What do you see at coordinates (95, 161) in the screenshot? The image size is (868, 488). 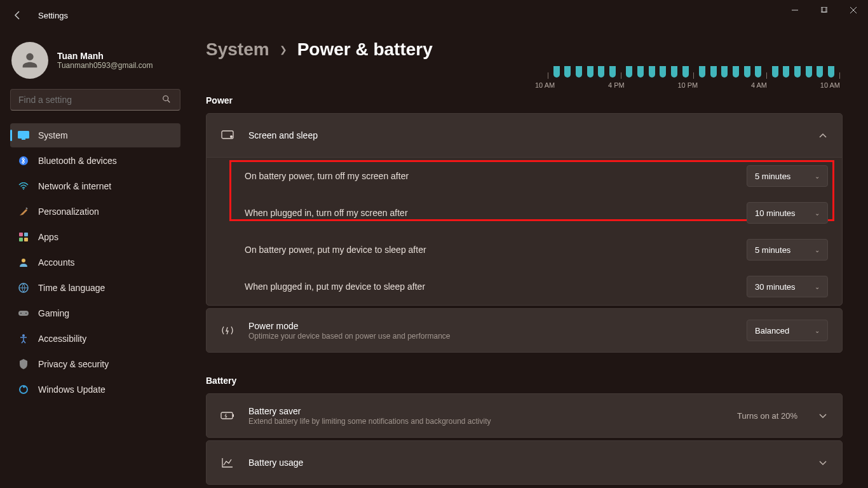 I see `nav-item-bluetooth: Bluetooth & devices` at bounding box center [95, 161].